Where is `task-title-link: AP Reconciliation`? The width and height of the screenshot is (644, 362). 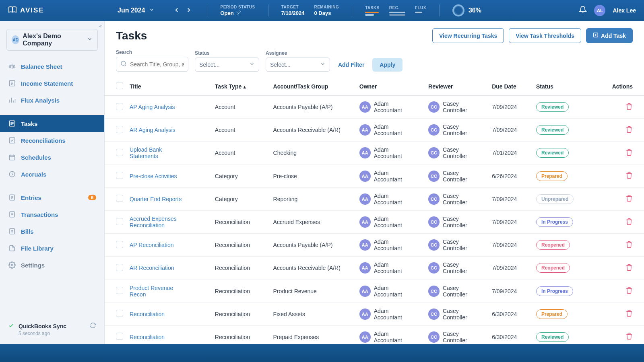 task-title-link: AP Reconciliation is located at coordinates (151, 245).